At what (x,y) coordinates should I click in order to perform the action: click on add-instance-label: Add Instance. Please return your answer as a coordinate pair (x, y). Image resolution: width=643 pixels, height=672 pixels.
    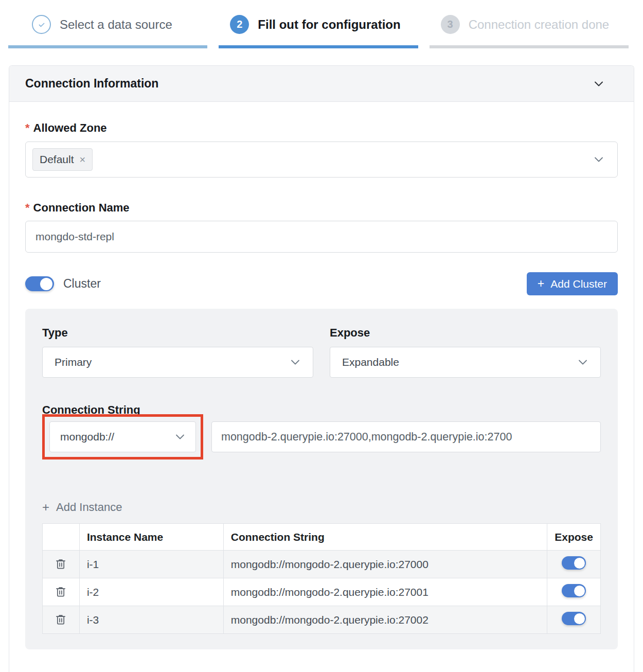
    Looking at the image, I should click on (89, 507).